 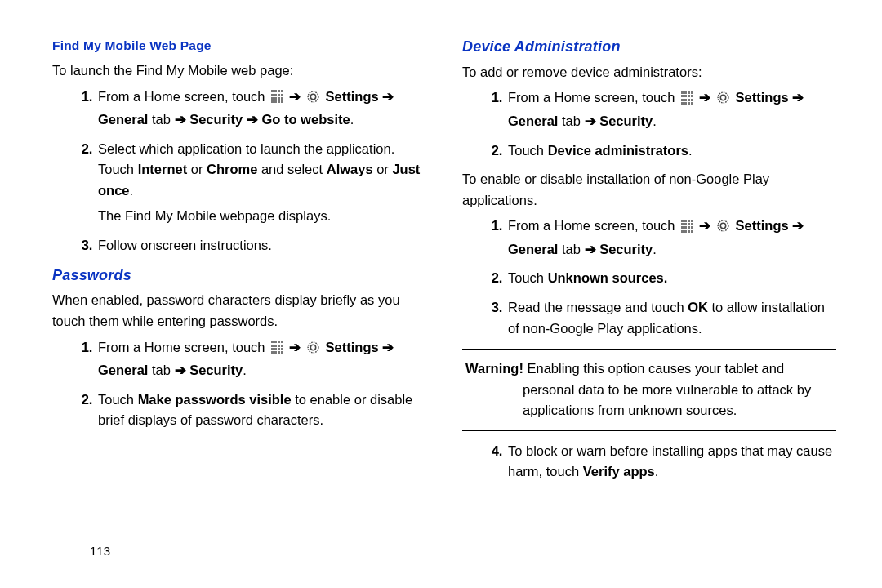 What do you see at coordinates (261, 359) in the screenshot?
I see `pw-step-1: From a Home screen, touch ➔ Settings ➔ G…` at bounding box center [261, 359].